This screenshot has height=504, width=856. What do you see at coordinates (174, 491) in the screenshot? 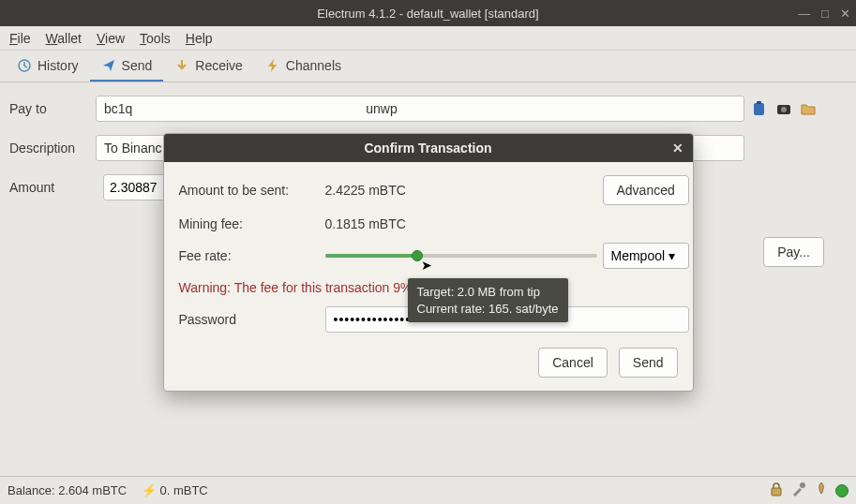
I see `lightning-balance: ⚡ 0. mBTC` at bounding box center [174, 491].